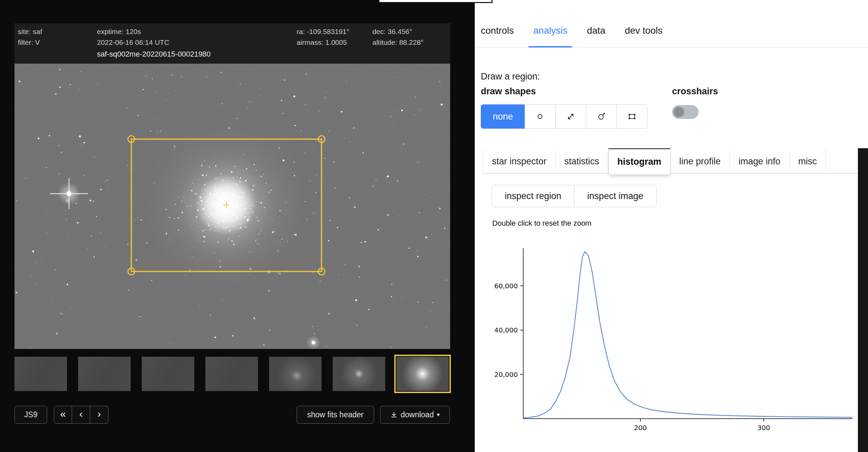 The width and height of the screenshot is (868, 452). I want to click on meta-airmass: airmass: 1.0005, so click(321, 42).